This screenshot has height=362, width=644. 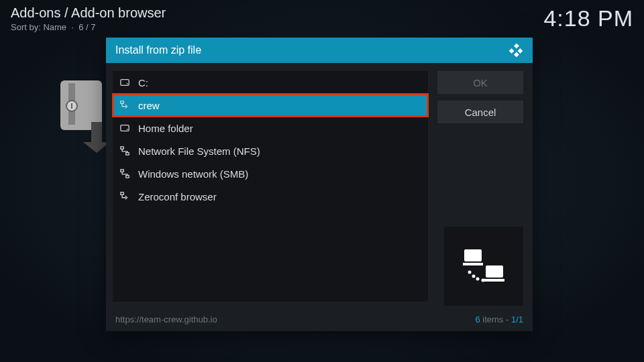 I want to click on sort-label: Sort by: Name, so click(x=39, y=27).